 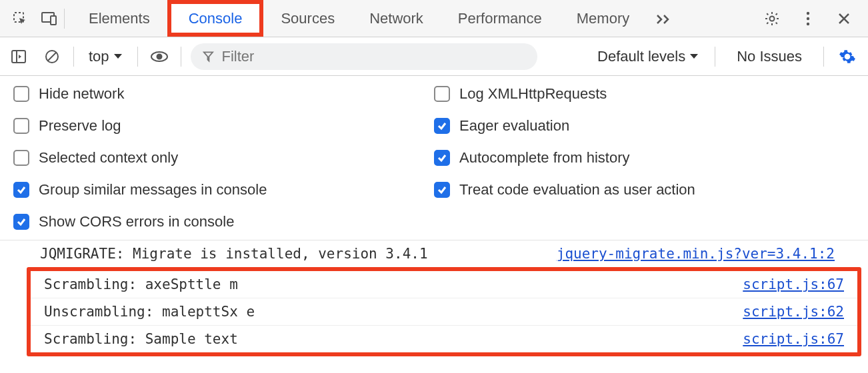 I want to click on setting-label: Log XMLHttpRequests, so click(x=533, y=94).